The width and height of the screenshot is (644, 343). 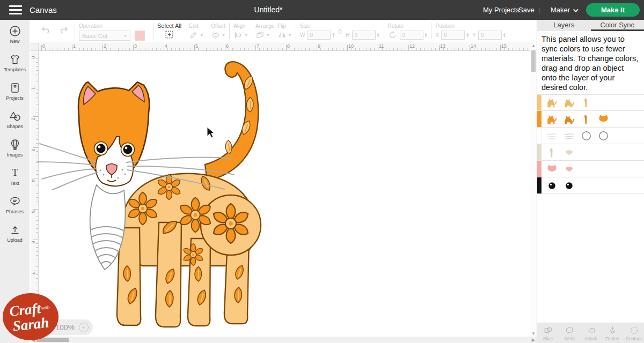 I want to click on zoom-in-button: +, so click(x=84, y=327).